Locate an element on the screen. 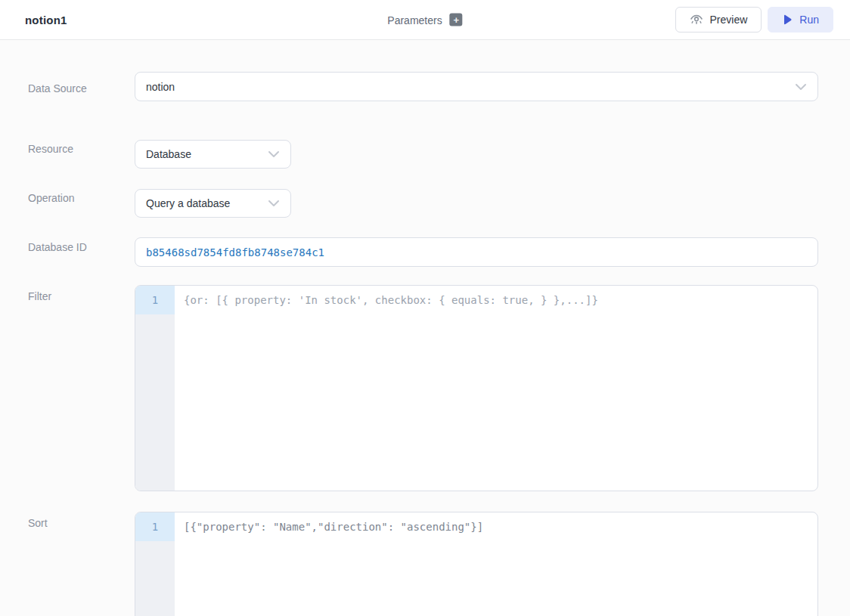 The width and height of the screenshot is (850, 616). eye-icon is located at coordinates (696, 20).